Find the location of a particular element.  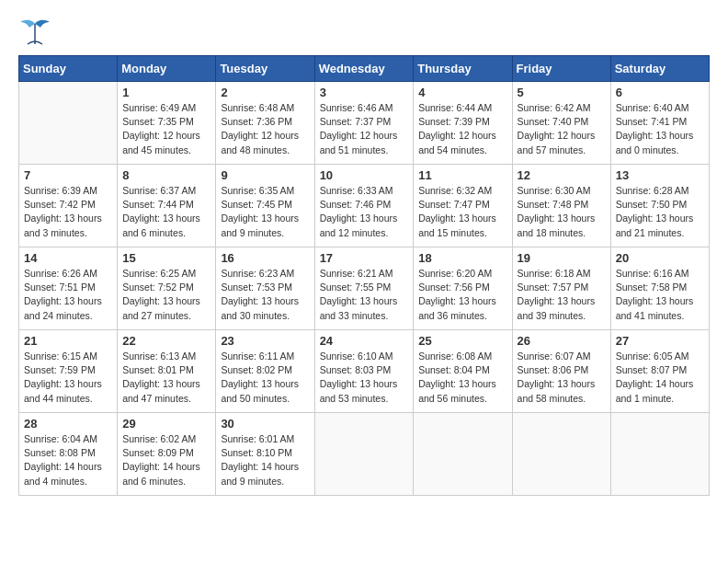

day-number: 15 is located at coordinates (166, 258).